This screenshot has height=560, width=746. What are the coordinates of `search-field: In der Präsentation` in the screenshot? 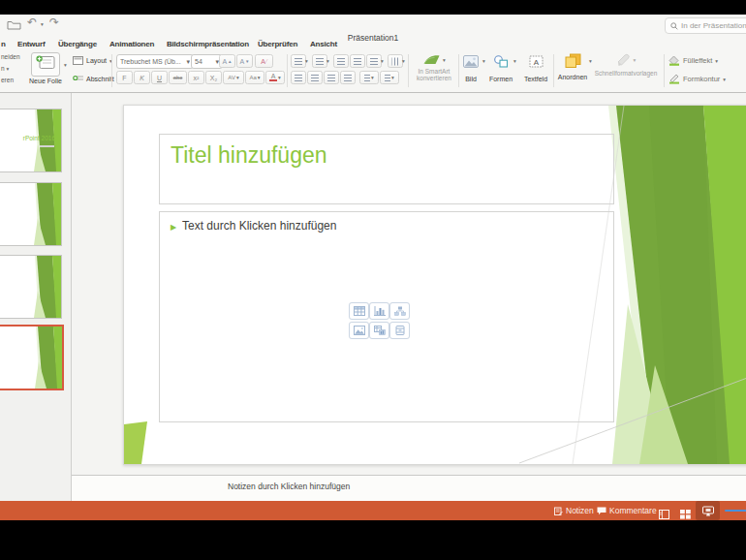 It's located at (705, 25).